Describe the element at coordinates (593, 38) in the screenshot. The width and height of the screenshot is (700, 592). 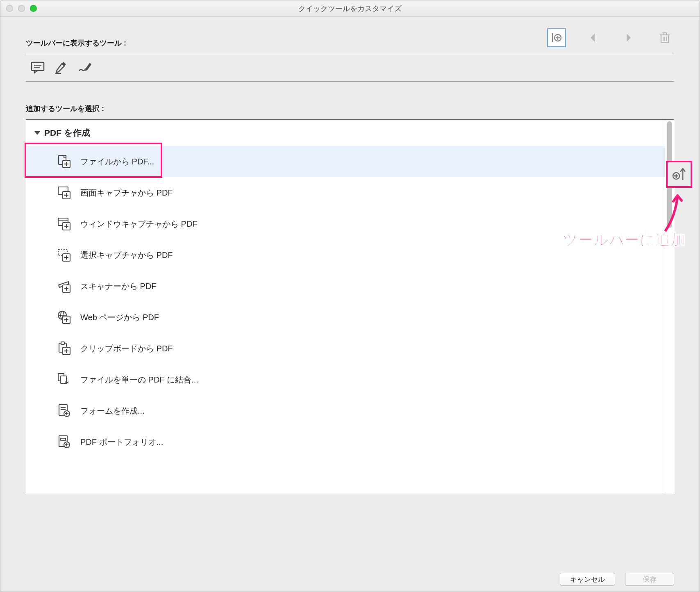
I see `move-left-button` at that location.